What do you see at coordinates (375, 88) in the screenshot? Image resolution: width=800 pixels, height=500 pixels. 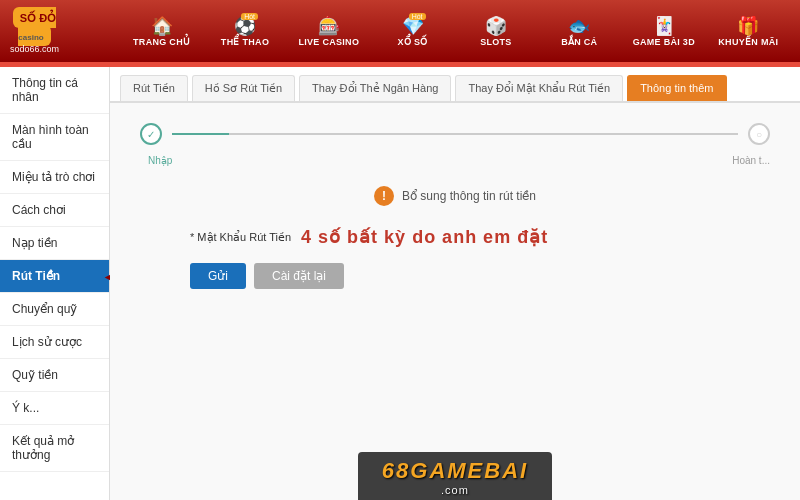 I see `tab-thay-doi-the-ngan-hang: Thay Đổi Thẻ Ngân Hàng` at bounding box center [375, 88].